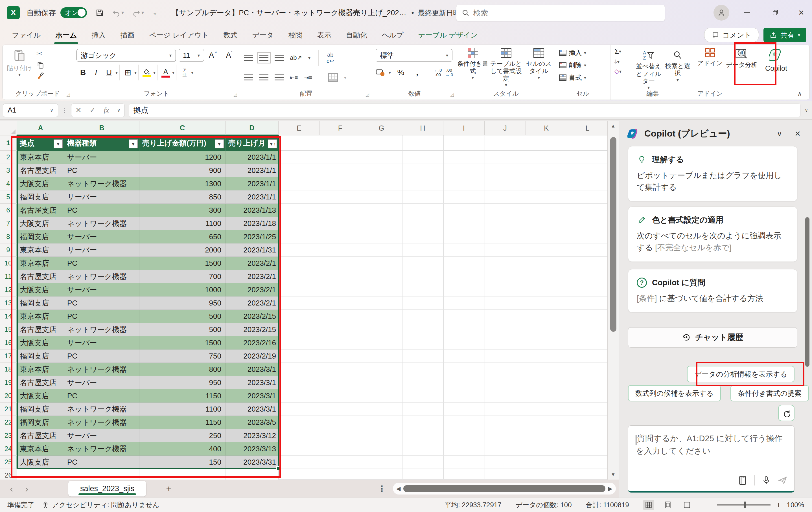 This screenshot has height=512, width=812. I want to click on delete-cells-button: 削除▾, so click(583, 65).